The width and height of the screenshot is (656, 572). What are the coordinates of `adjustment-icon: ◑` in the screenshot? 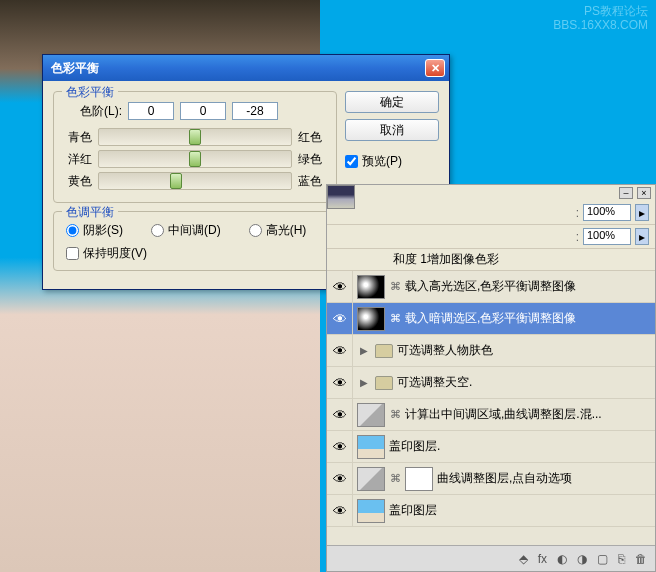 It's located at (582, 559).